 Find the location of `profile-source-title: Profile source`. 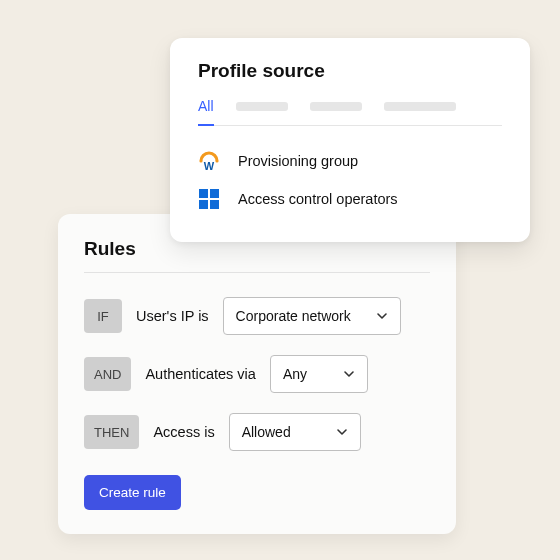

profile-source-title: Profile source is located at coordinates (350, 71).